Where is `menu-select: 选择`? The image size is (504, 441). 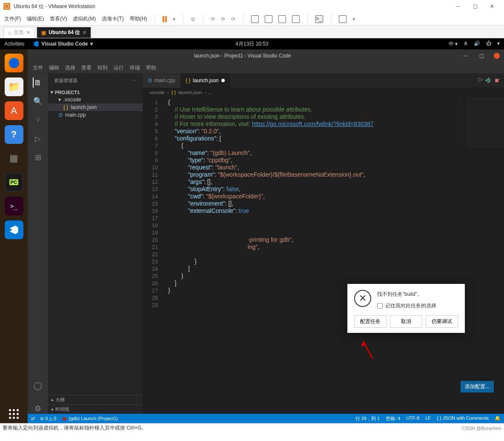 menu-select: 选择 is located at coordinates (70, 68).